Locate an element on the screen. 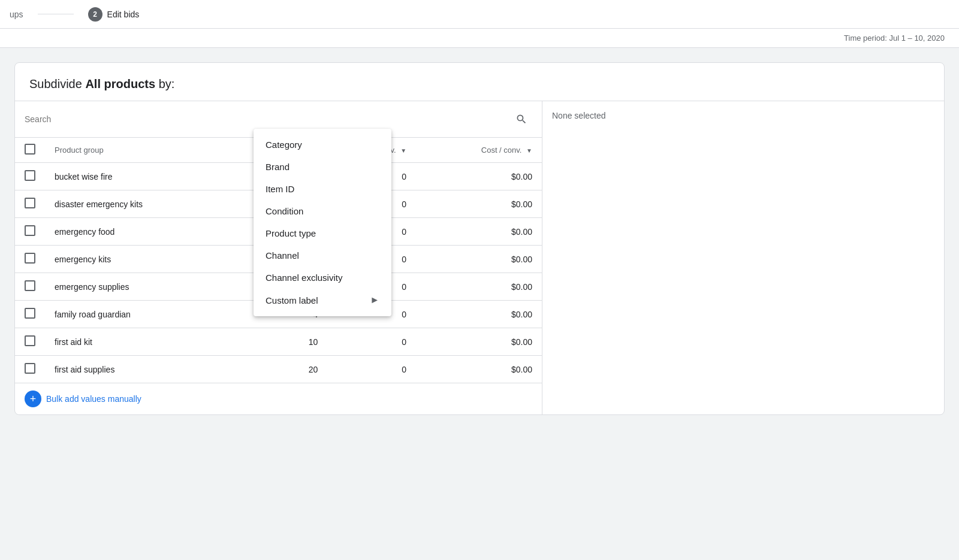  search-icon is located at coordinates (521, 119).